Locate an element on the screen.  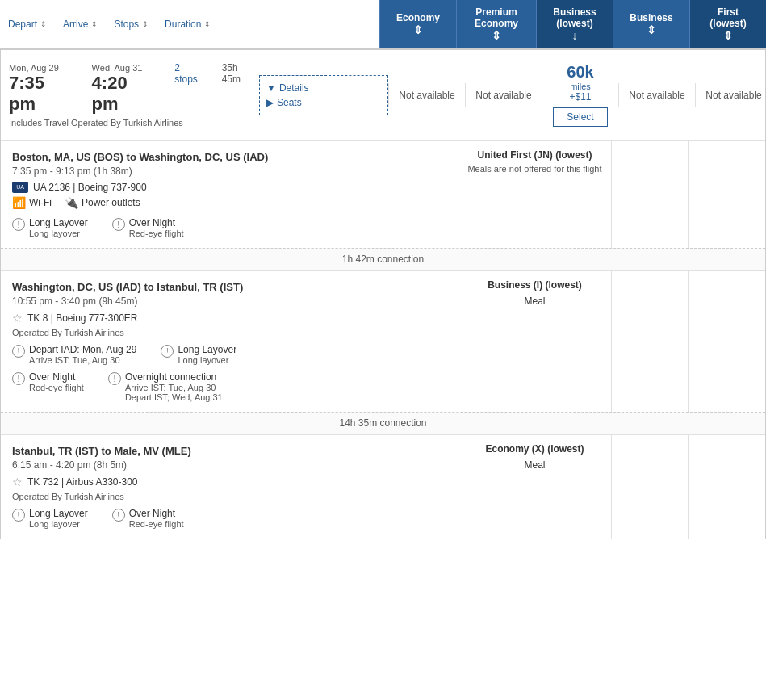
segment-left-1: Boston, MA, US (BOS) to Washington, DC, … is located at coordinates (229, 195).